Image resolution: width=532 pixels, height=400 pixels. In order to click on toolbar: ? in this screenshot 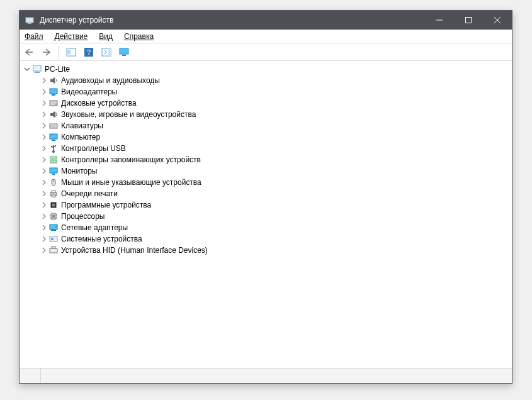, I will do `click(266, 52)`.